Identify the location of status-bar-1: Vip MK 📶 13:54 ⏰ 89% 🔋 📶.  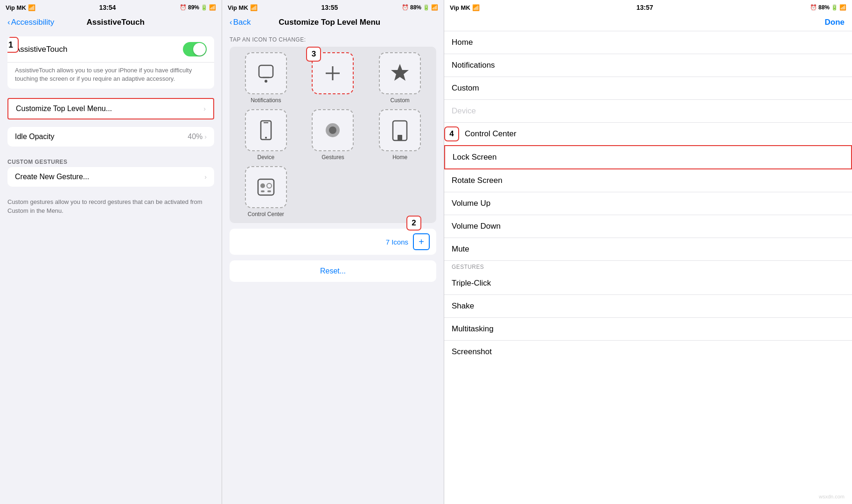
(111, 7).